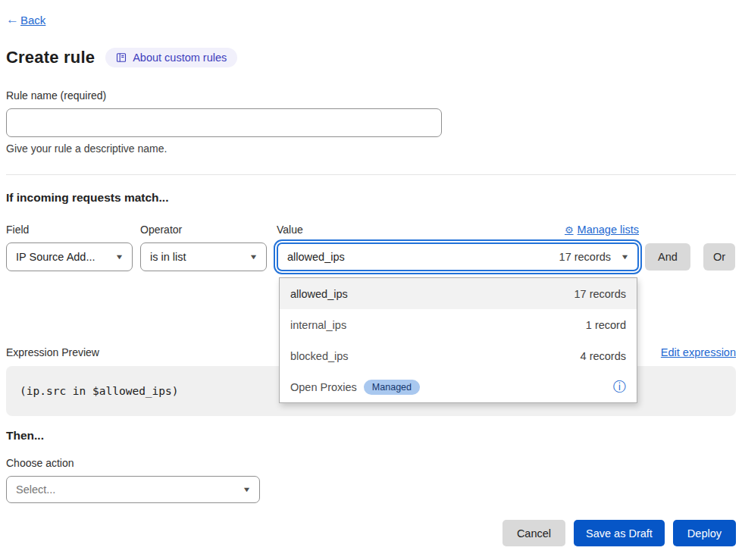 This screenshot has height=560, width=742. What do you see at coordinates (699, 352) in the screenshot?
I see `edit-expression-link: Edit expression` at bounding box center [699, 352].